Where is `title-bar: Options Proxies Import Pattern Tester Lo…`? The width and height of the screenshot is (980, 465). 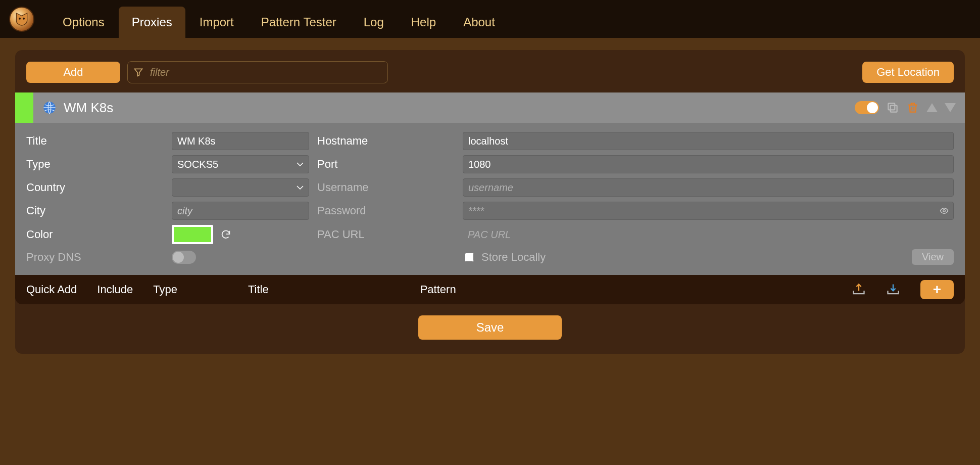
title-bar: Options Proxies Import Pattern Tester Lo… is located at coordinates (490, 19).